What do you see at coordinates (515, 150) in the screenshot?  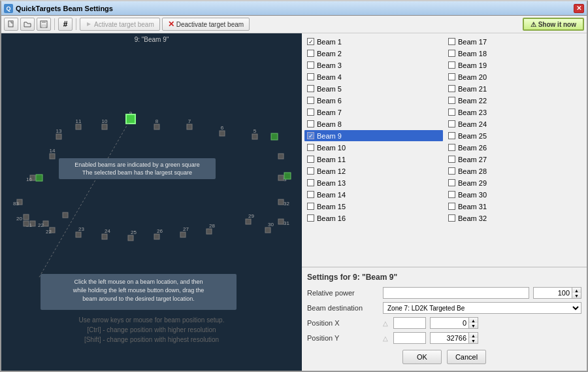 I see `beam-column-2: Beam 17Beam 18Beam 19Beam 20Beam 21Beam …` at bounding box center [515, 150].